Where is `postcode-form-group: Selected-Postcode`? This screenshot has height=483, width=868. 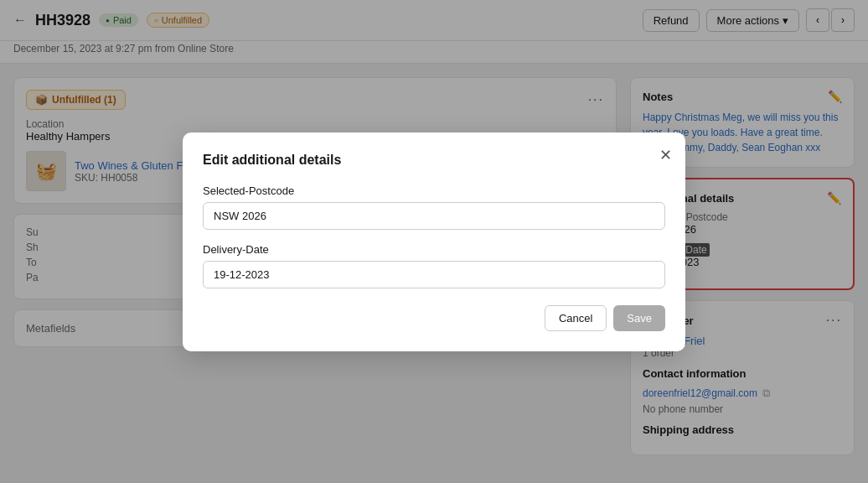 postcode-form-group: Selected-Postcode is located at coordinates (434, 207).